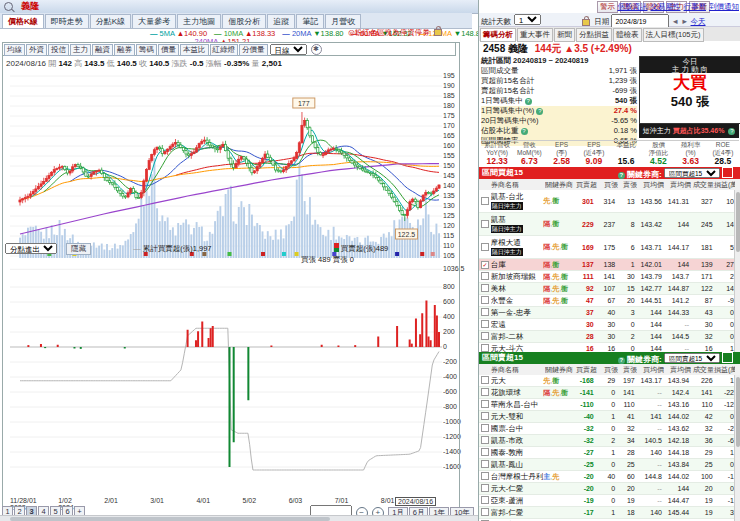 The image size is (740, 521). Describe the element at coordinates (607, 513) in the screenshot. I see `broker-row-富邦-仁愛: 富邦-仁愛-17118140145.44193` at that location.